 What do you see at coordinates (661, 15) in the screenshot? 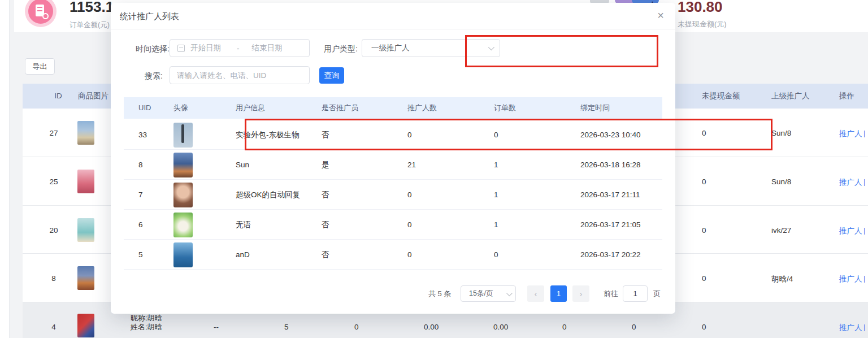
I see `close-icon: ×` at bounding box center [661, 15].